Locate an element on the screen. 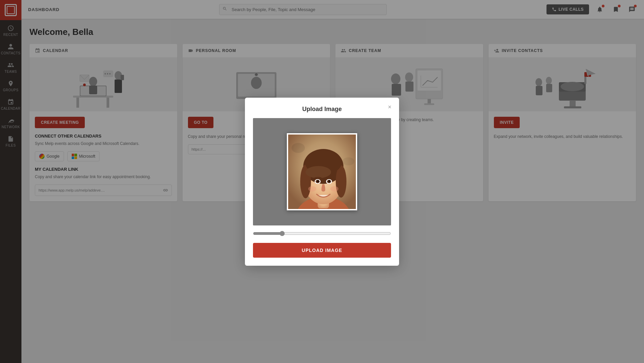 This screenshot has width=644, height=363. upload-image-modal: Upload Image × is located at coordinates (322, 182).